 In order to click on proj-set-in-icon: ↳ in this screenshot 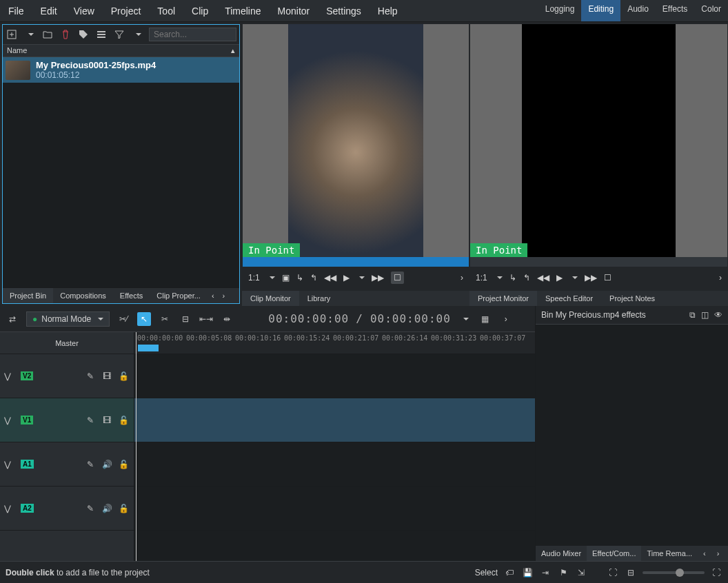, I will do `click(513, 278)`.